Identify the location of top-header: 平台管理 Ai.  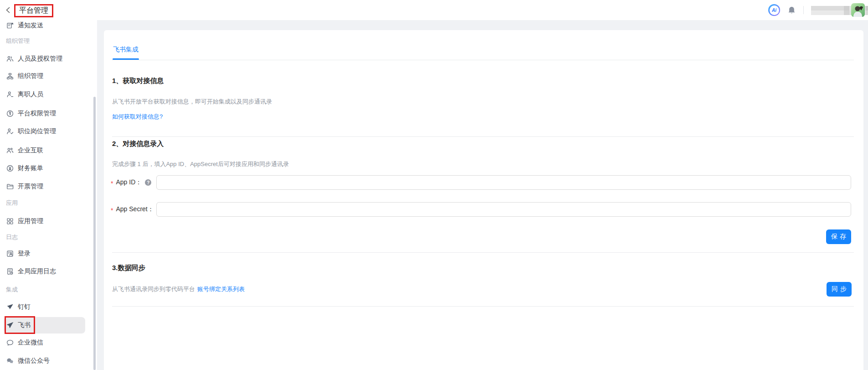
(434, 10).